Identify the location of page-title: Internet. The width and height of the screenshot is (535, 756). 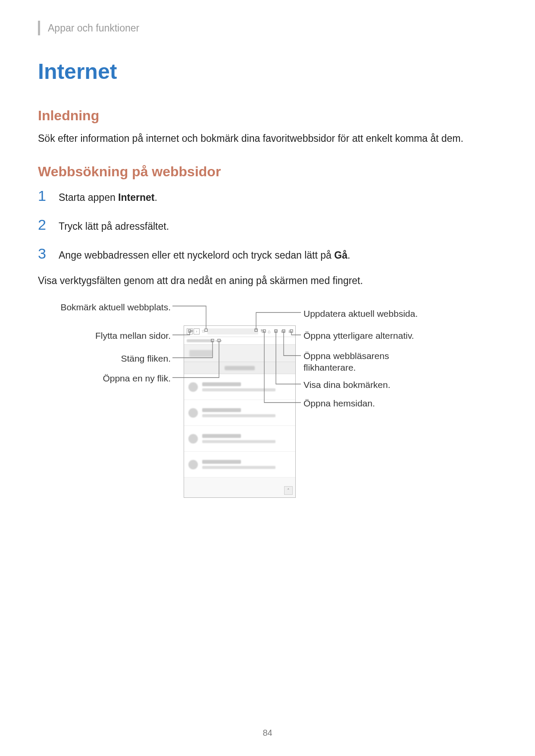
(267, 72).